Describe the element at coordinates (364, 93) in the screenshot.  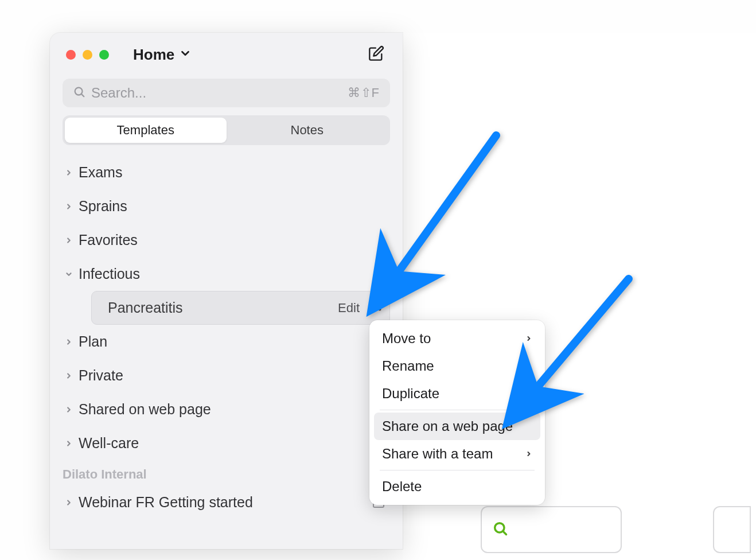
I see `search-shortcut: ⌘⇧F` at that location.